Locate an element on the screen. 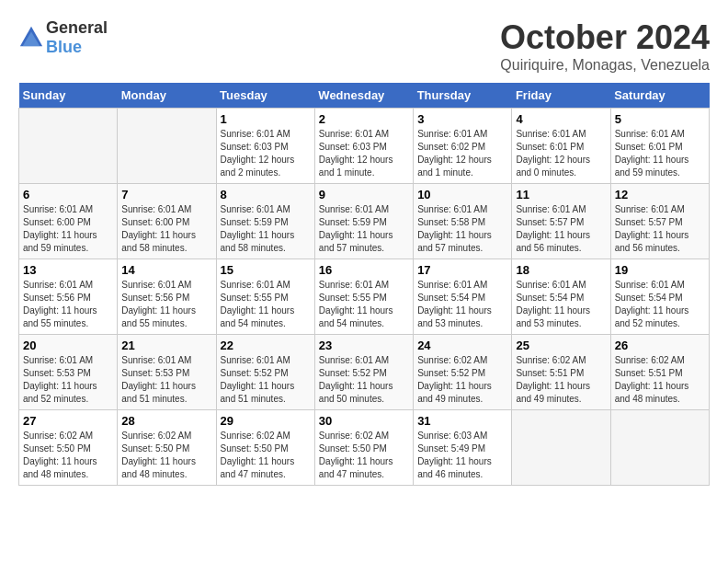 The width and height of the screenshot is (728, 563). day-number: 28 is located at coordinates (166, 421).